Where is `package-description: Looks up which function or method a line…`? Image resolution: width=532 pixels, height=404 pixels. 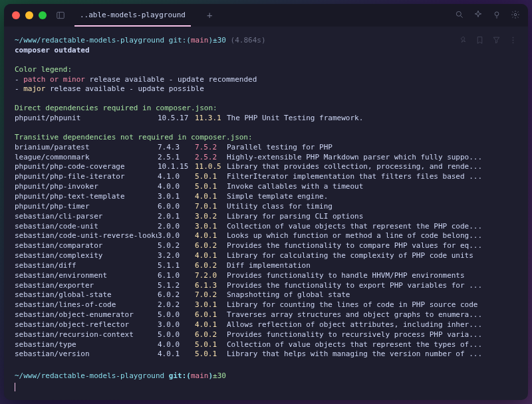
package-description: Looks up which function or method a line… is located at coordinates (372, 237).